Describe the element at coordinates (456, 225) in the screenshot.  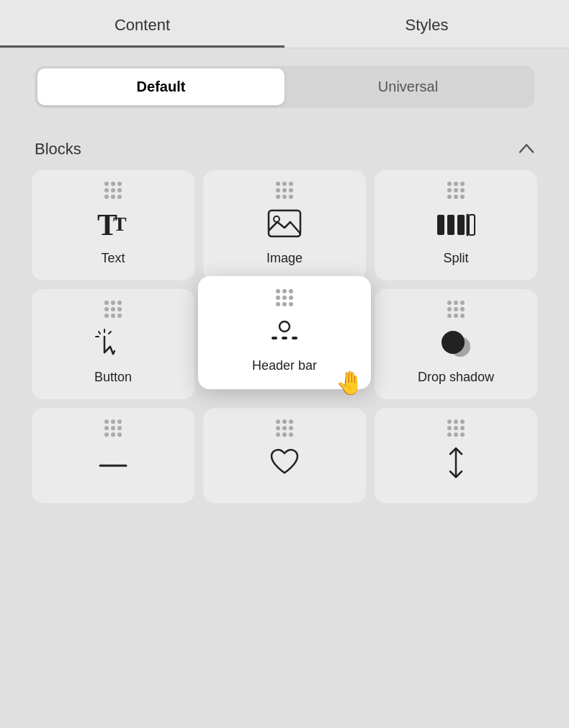
I see `block-split: Split` at that location.